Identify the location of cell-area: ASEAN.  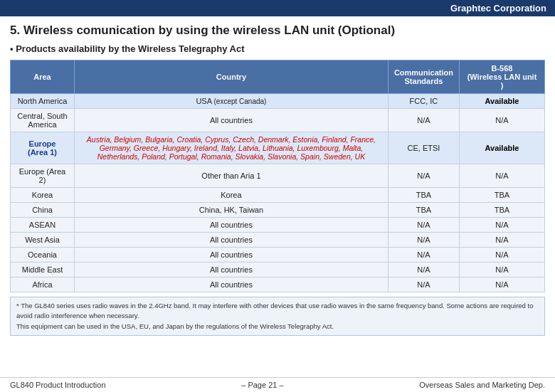
(43, 225).